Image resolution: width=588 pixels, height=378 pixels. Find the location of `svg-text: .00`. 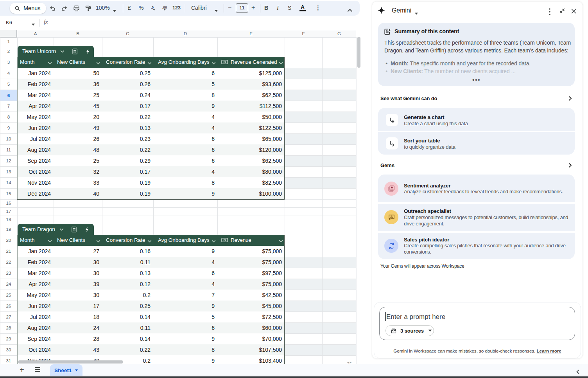

svg-text: .00 is located at coordinates (165, 7).